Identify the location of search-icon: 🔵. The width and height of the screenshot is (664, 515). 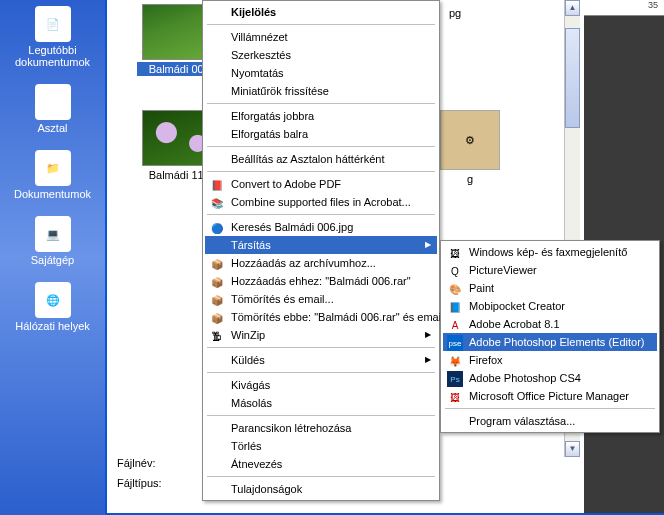
(217, 228).